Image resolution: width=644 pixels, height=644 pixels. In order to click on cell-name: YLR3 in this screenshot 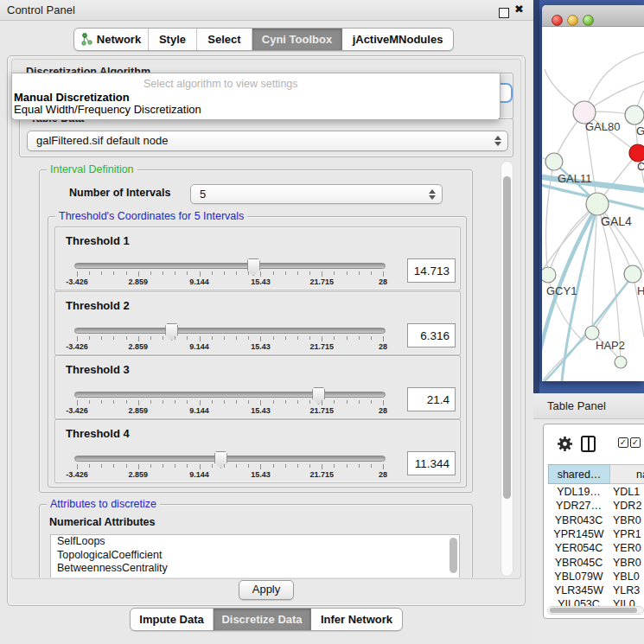, I will do `click(628, 590)`.